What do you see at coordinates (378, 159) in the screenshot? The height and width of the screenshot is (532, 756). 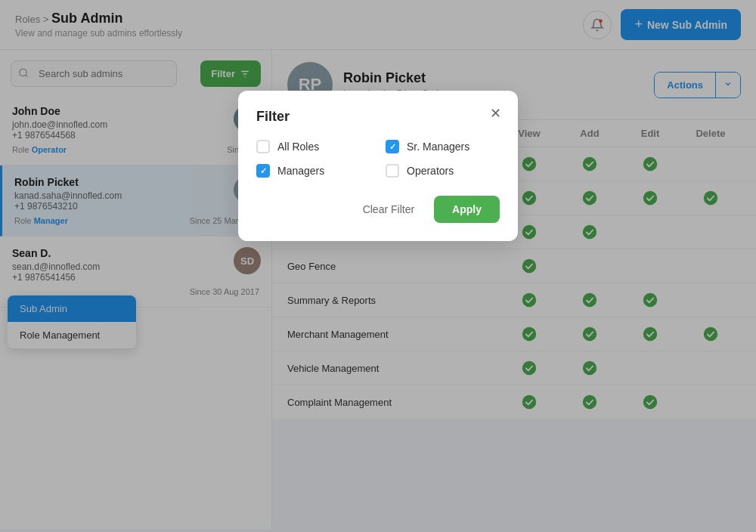 I see `filter-options: All Roles Sr. Managers Managers Operator…` at bounding box center [378, 159].